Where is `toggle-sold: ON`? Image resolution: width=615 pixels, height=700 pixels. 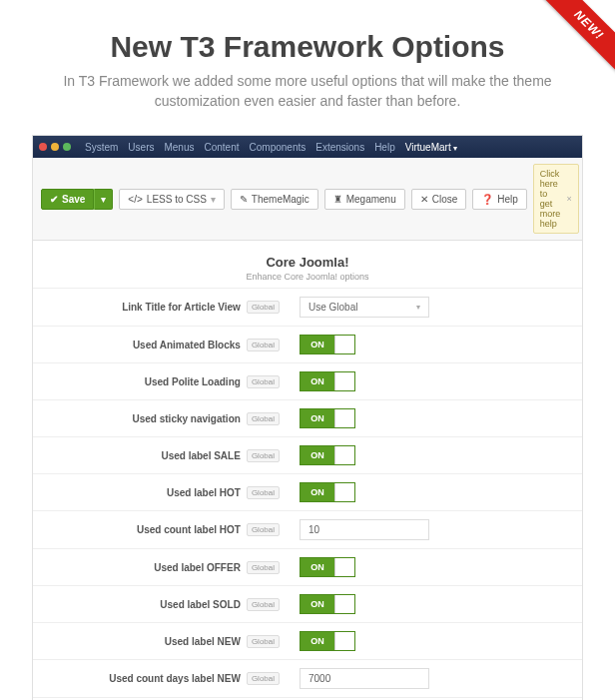 toggle-sold: ON is located at coordinates (327, 604).